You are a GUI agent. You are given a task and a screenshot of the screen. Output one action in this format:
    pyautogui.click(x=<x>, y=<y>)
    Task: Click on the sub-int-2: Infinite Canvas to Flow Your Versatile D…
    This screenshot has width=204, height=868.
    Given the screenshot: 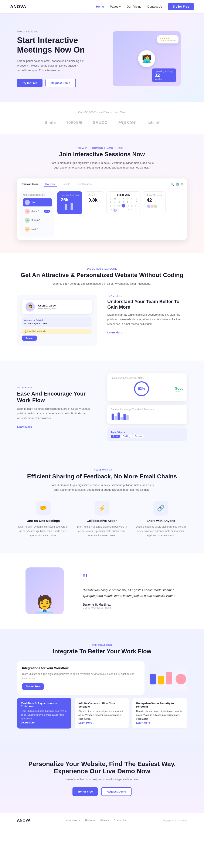 What is the action you would take?
    pyautogui.click(x=102, y=713)
    